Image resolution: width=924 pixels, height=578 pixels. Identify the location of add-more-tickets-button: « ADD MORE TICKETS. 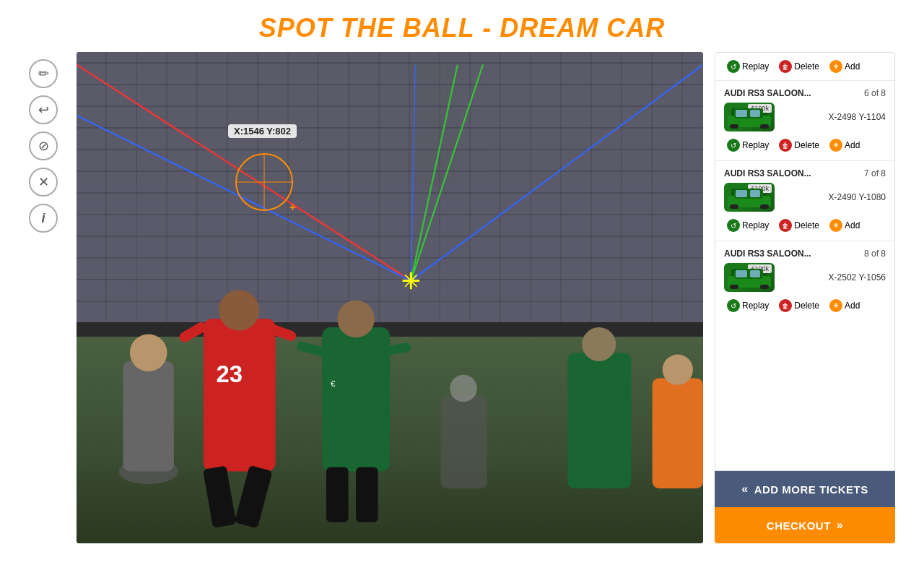
(805, 489).